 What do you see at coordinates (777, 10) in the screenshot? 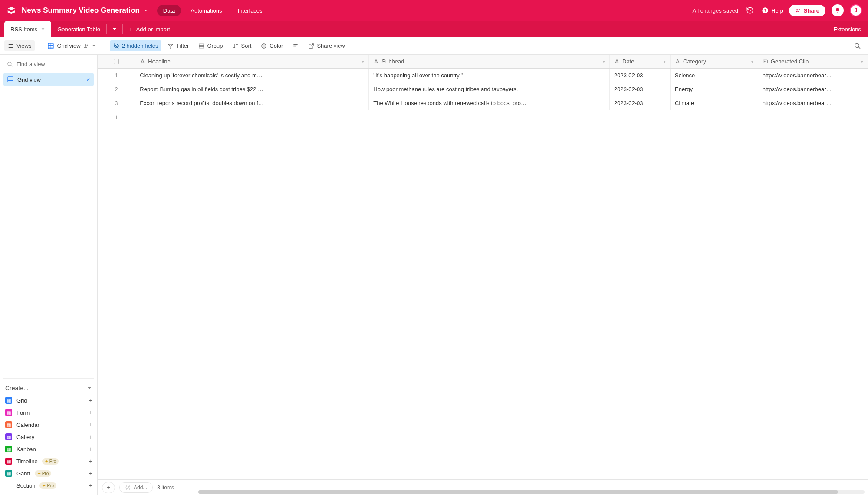
I see `header-right: All changes saved ? Help Share J` at bounding box center [777, 10].